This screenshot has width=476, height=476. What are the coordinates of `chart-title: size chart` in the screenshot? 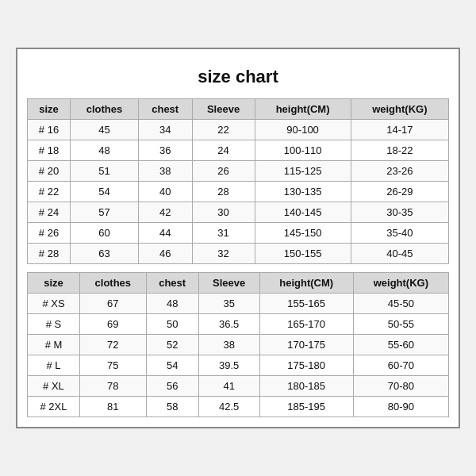 It's located at (238, 79).